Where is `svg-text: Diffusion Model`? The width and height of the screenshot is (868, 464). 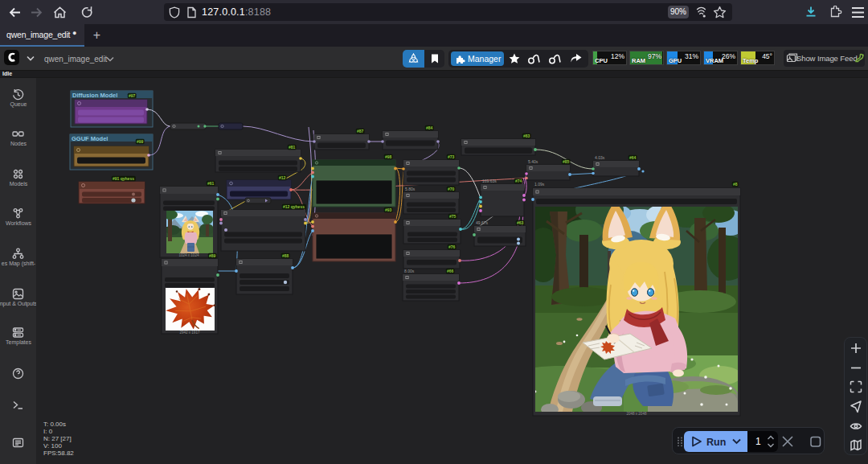 svg-text: Diffusion Model is located at coordinates (95, 95).